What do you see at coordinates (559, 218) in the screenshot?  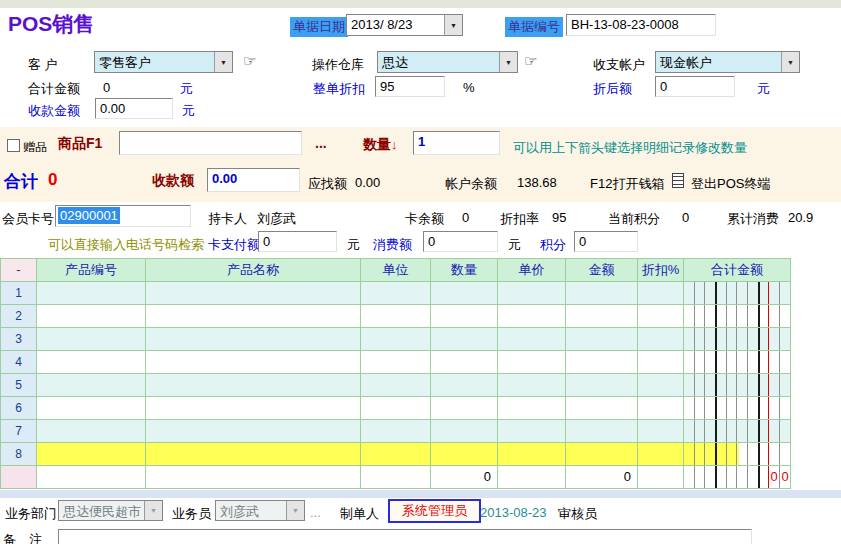 I see `discount-rate-value: 95` at bounding box center [559, 218].